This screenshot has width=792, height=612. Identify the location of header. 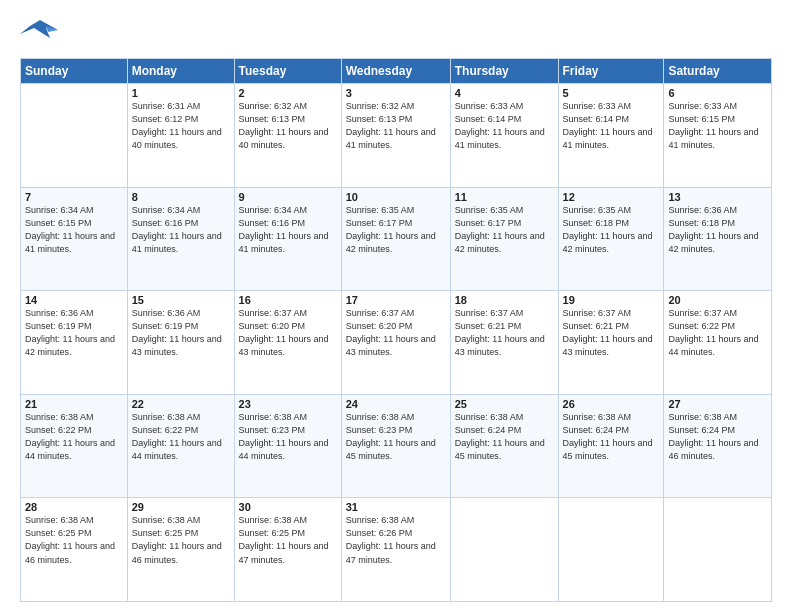
(396, 33).